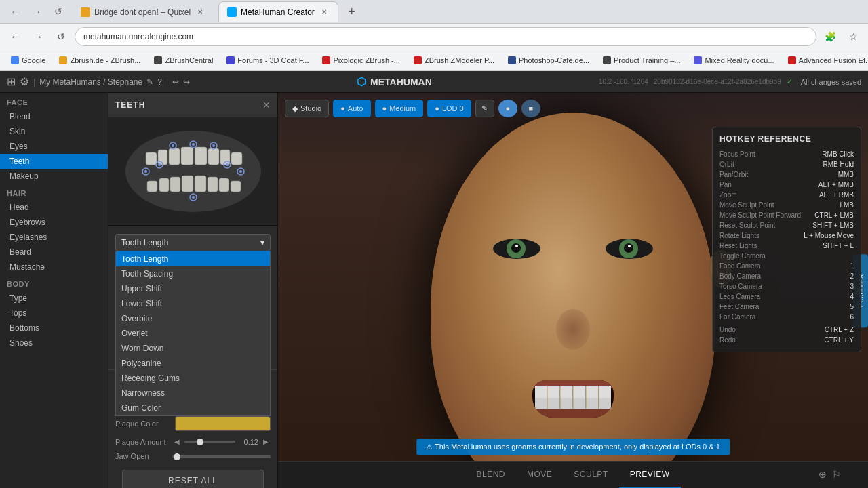  What do you see at coordinates (267, 60) in the screenshot?
I see `bookmark-3dcoat: Forums - 3D Coat F...` at bounding box center [267, 60].